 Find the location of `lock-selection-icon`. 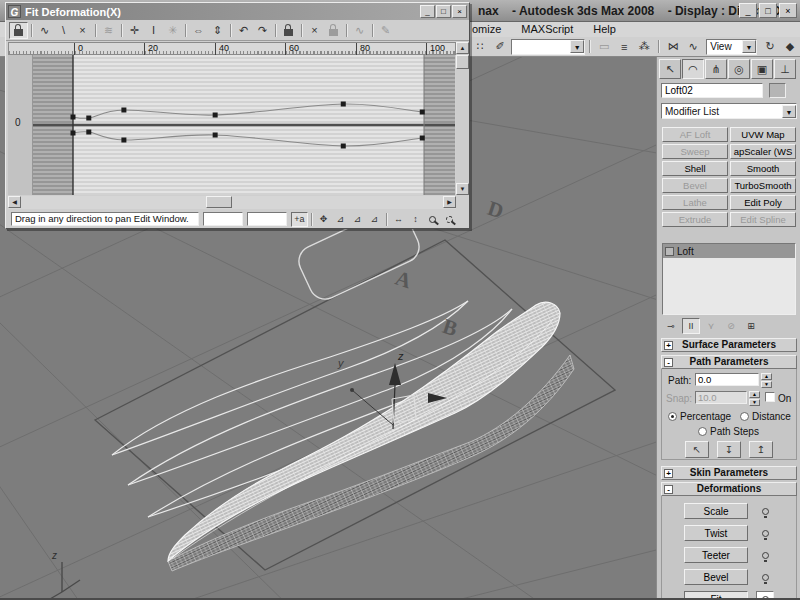

lock-selection-icon is located at coordinates (18, 30).